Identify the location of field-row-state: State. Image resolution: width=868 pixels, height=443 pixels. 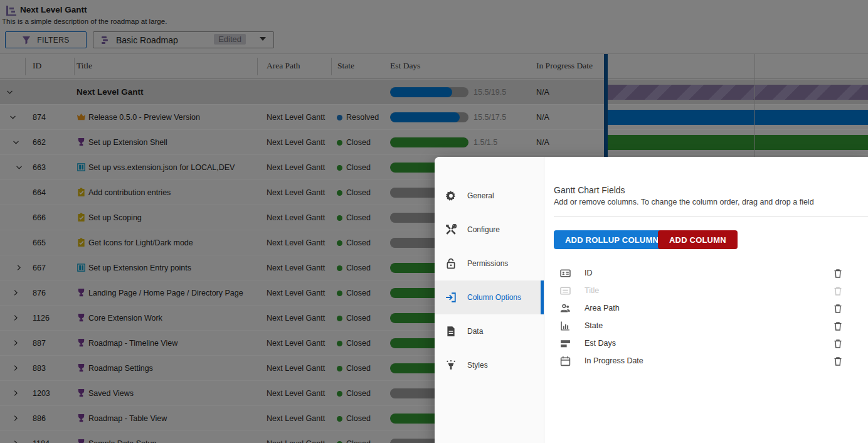
(699, 326).